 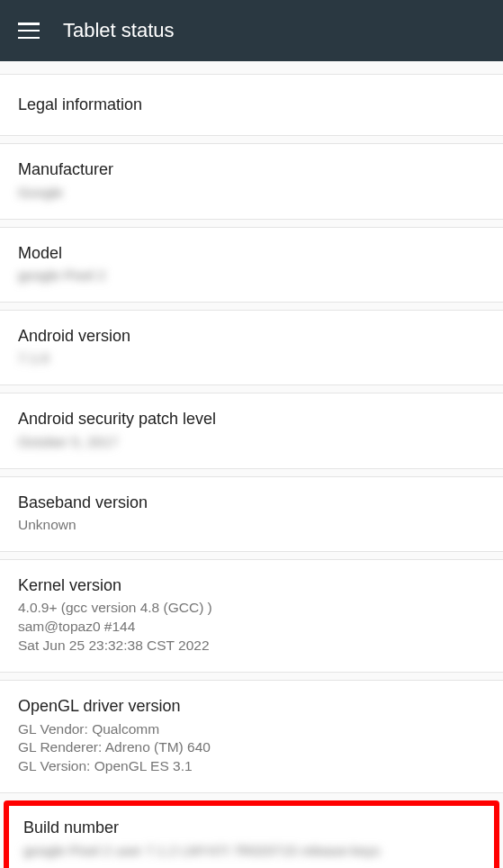 What do you see at coordinates (252, 181) in the screenshot?
I see `manufacturer-item: Manufacturer Google` at bounding box center [252, 181].